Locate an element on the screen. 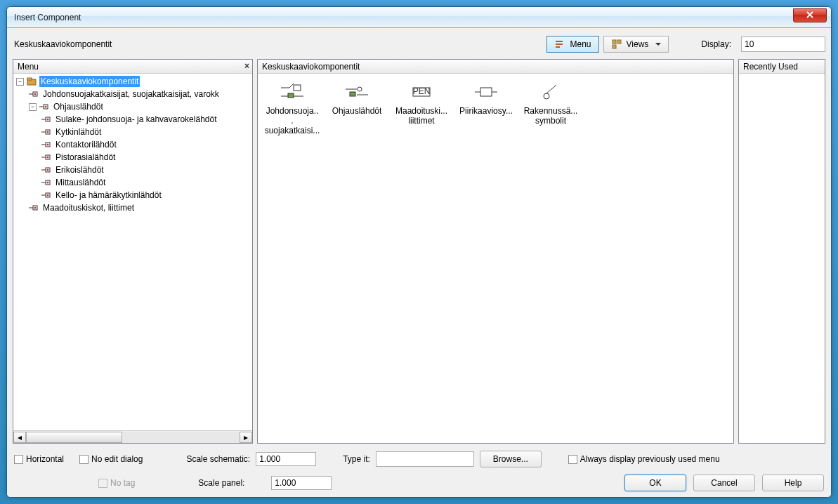 The image size is (838, 504). close-button is located at coordinates (810, 15).